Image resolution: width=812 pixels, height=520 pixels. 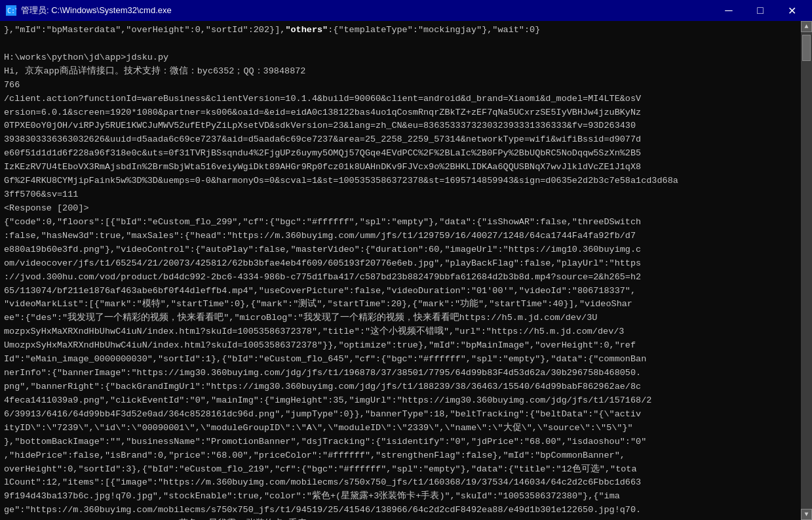 I want to click on console-line: H:\works\python\jd\app>jdsku.py, so click(x=400, y=58).